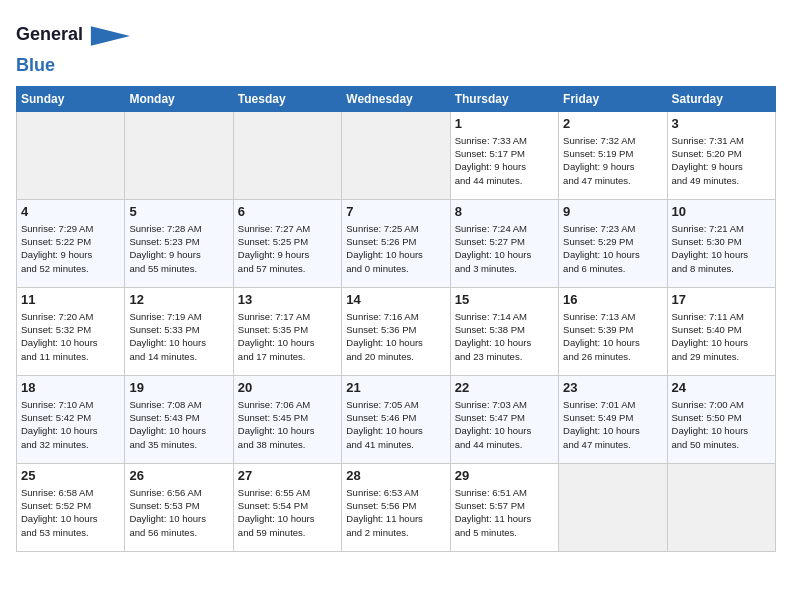  I want to click on day-info: Sunrise: 7:31 AM Sunset: 5:20 PM Dayligh…, so click(722, 160).